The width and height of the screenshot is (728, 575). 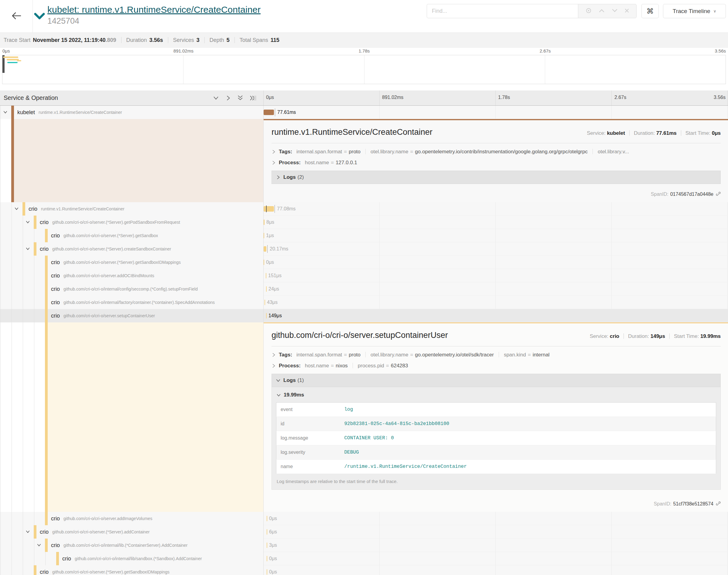 What do you see at coordinates (360, 335) in the screenshot?
I see `span-detail-title: github.com/cri-o/cri-o/server.setupConta…` at bounding box center [360, 335].